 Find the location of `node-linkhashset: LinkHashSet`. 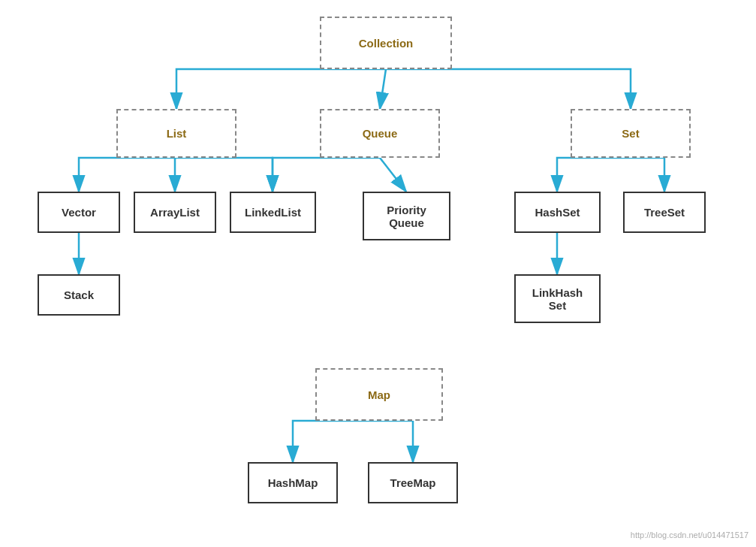

node-linkhashset: LinkHashSet is located at coordinates (557, 299).